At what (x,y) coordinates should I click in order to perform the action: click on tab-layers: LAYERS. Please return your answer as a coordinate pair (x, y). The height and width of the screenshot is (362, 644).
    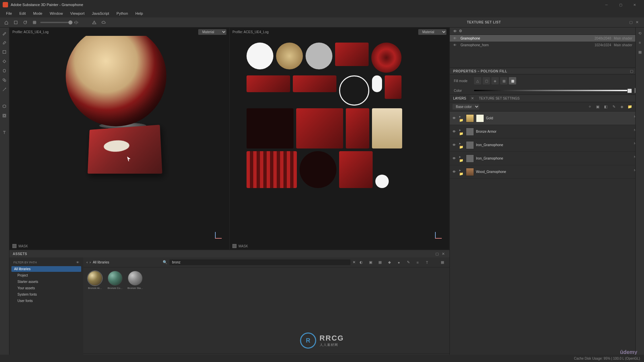
    Looking at the image, I should click on (460, 99).